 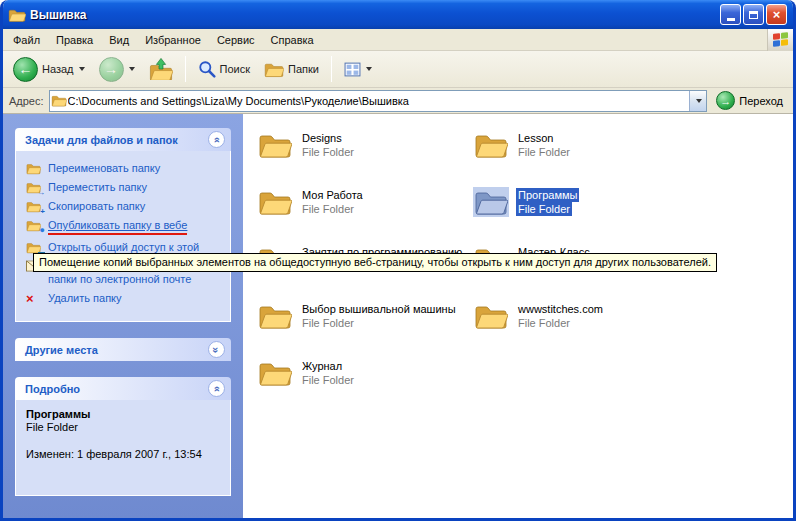 I want to click on back-button: ← Назад, so click(x=49, y=70).